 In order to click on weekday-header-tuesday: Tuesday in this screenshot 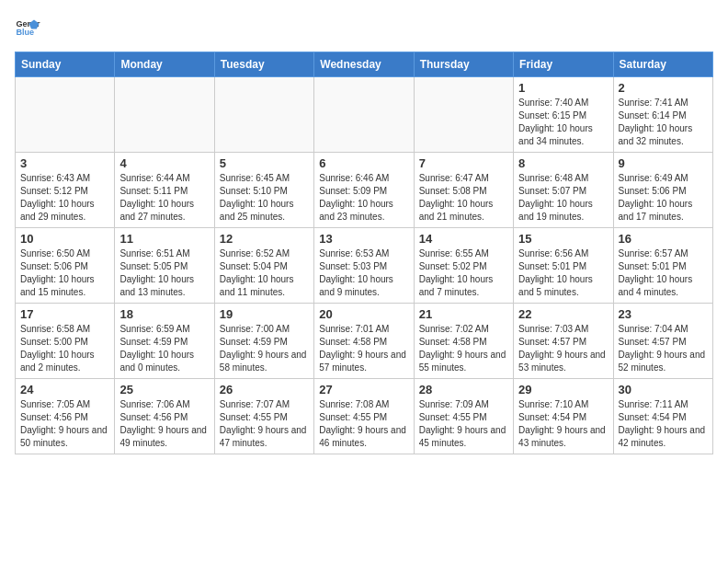, I will do `click(264, 64)`.